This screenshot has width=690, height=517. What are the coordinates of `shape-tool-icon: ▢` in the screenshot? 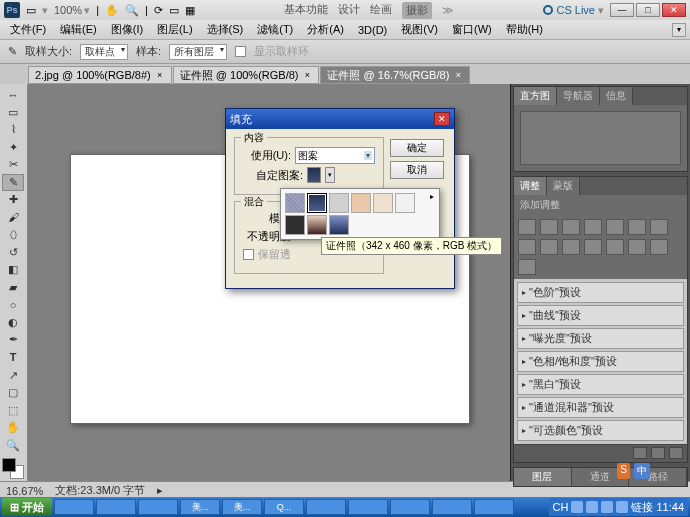 It's located at (13, 393).